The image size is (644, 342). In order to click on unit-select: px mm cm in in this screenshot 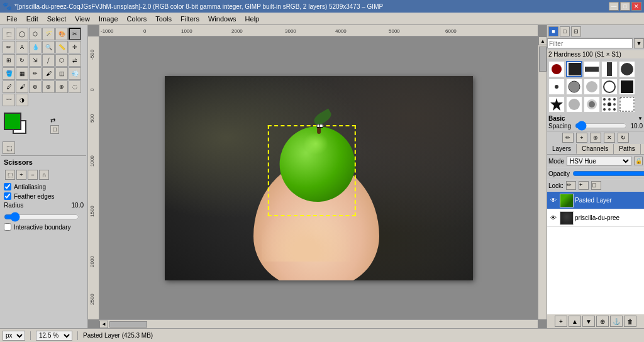, I will do `click(14, 336)`.